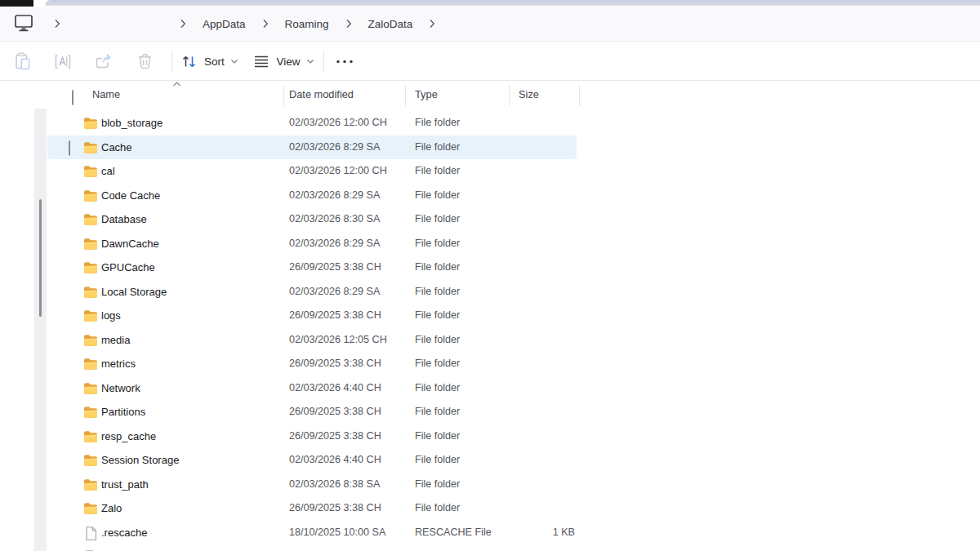 The height and width of the screenshot is (551, 980). Describe the element at coordinates (118, 364) in the screenshot. I see `row-name: metrics` at that location.